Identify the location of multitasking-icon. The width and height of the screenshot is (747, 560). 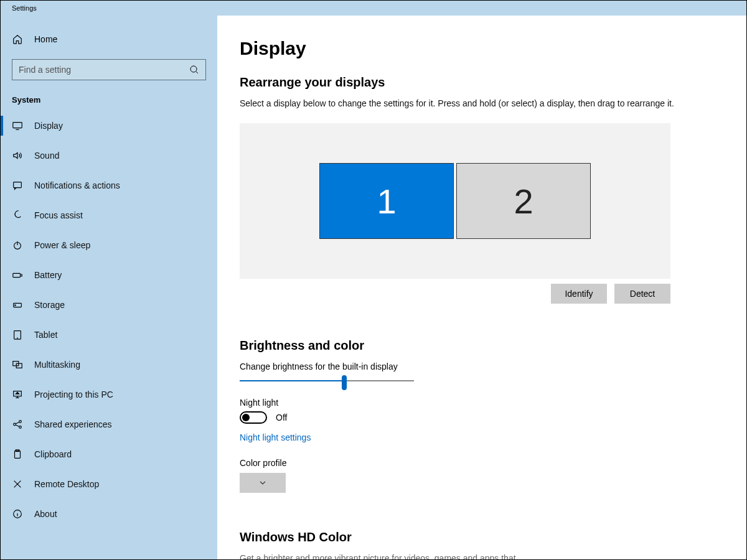
(17, 365).